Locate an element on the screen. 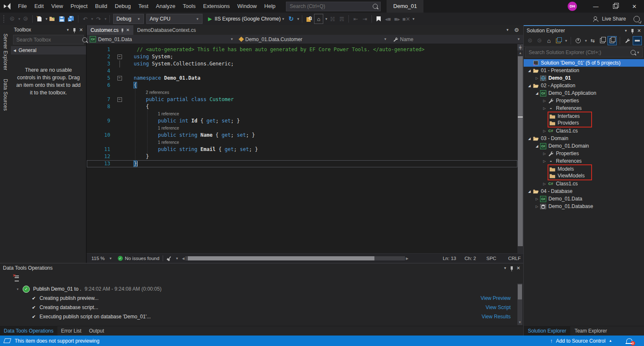 This screenshot has width=644, height=346. menu-file: File is located at coordinates (23, 6).